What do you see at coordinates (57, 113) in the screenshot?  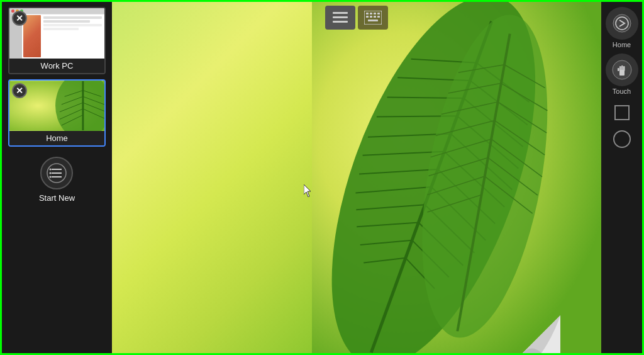 I see `session-card-home: ✕` at bounding box center [57, 113].